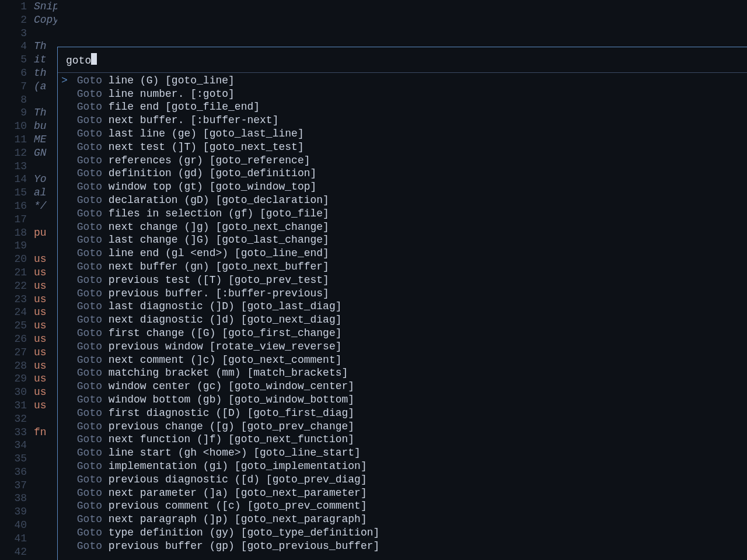 Image resolution: width=747 pixels, height=560 pixels. Describe the element at coordinates (94, 59) in the screenshot. I see `text-cursor` at that location.